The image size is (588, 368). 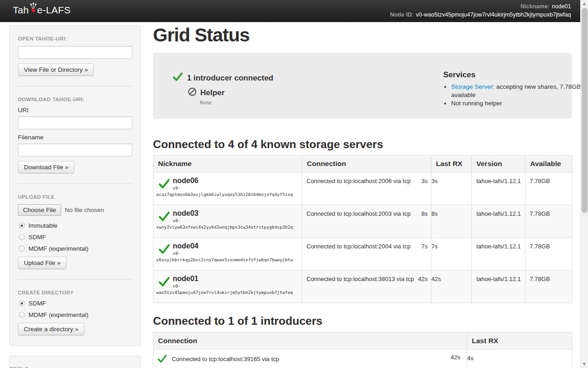 What do you see at coordinates (584, 364) in the screenshot?
I see `scrollbar-down-button` at bounding box center [584, 364].